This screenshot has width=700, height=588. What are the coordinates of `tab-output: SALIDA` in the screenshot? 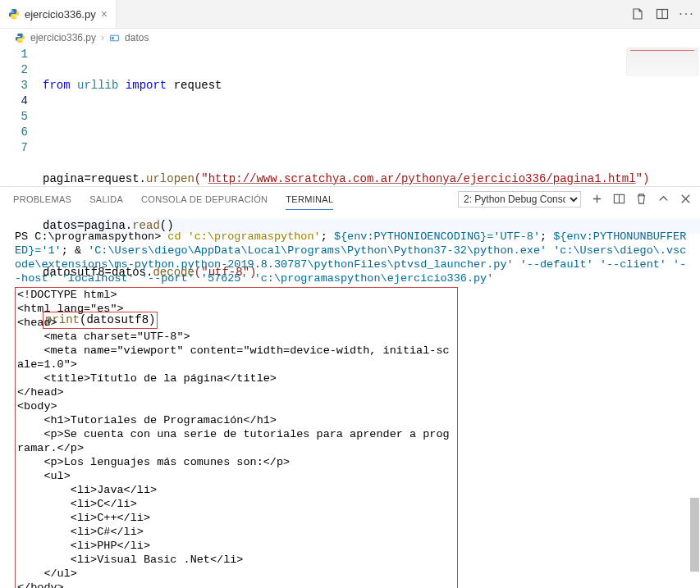 It's located at (107, 199).